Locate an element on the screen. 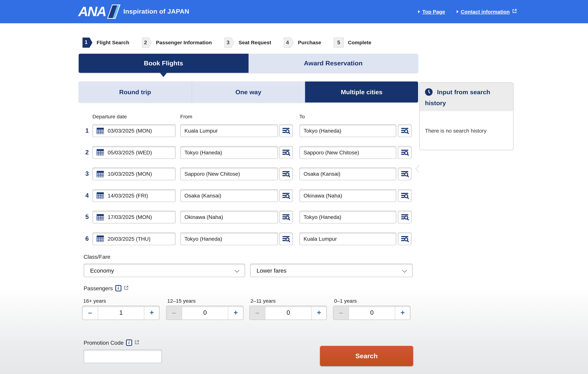 Image resolution: width=588 pixels, height=374 pixels. top-page-link: Top Page is located at coordinates (432, 12).